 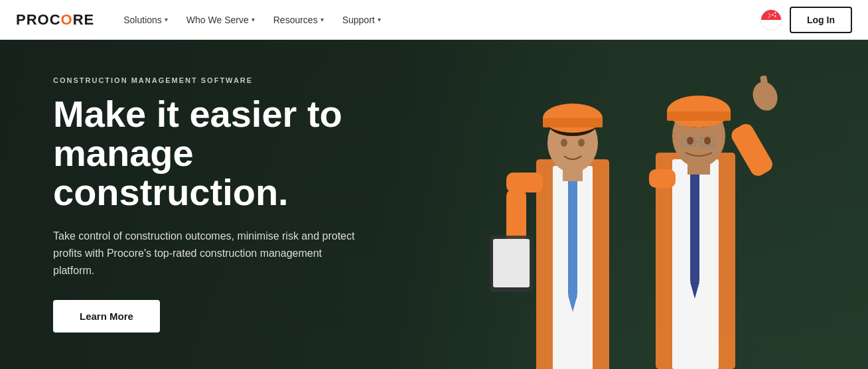 What do you see at coordinates (821, 20) in the screenshot?
I see `login-label: Log In` at bounding box center [821, 20].